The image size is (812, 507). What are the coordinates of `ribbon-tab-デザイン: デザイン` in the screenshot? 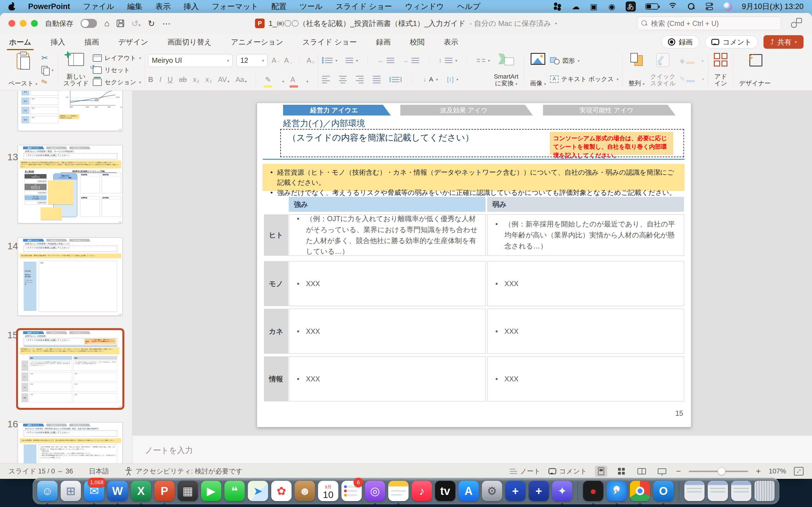 It's located at (133, 42).